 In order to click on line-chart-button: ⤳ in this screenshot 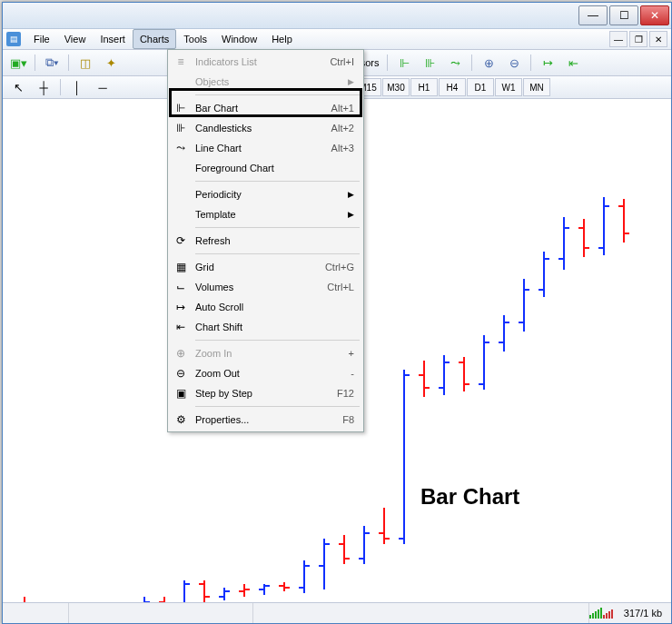, I will do `click(455, 63)`.